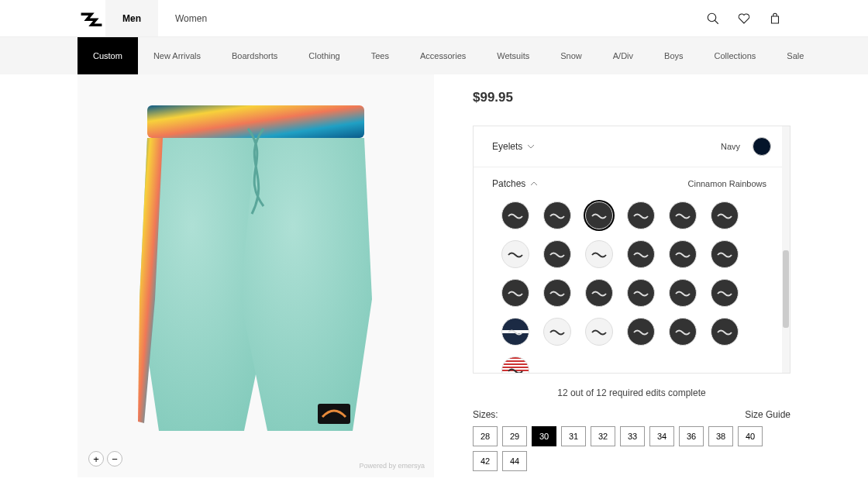 This screenshot has width=868, height=489. What do you see at coordinates (603, 436) in the screenshot?
I see `size-32: 32` at bounding box center [603, 436].